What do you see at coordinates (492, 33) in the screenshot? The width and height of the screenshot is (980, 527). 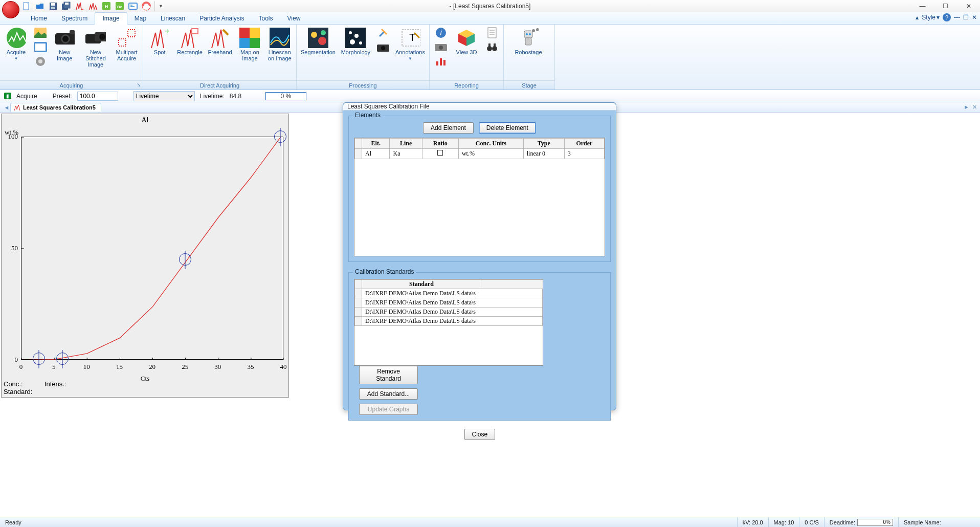 I see `document-icon` at bounding box center [492, 33].